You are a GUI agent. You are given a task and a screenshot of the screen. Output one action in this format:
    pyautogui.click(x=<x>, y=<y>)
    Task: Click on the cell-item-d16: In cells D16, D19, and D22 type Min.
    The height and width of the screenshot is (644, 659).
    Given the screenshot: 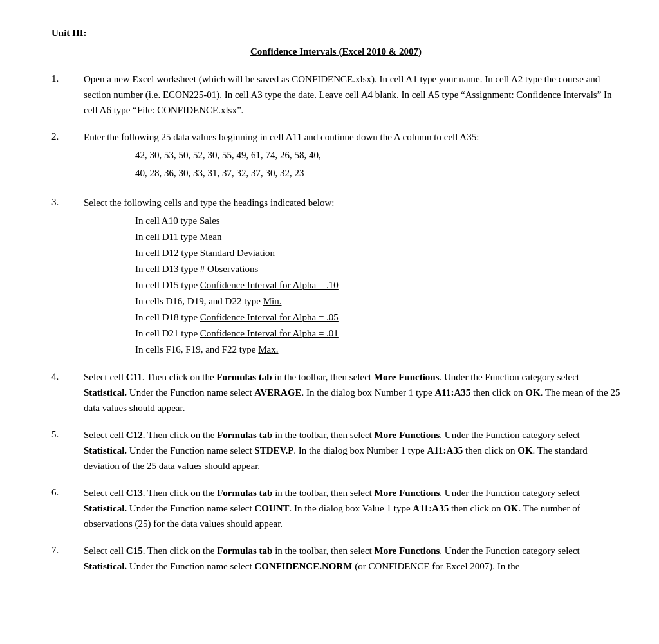 What is the action you would take?
    pyautogui.click(x=378, y=301)
    